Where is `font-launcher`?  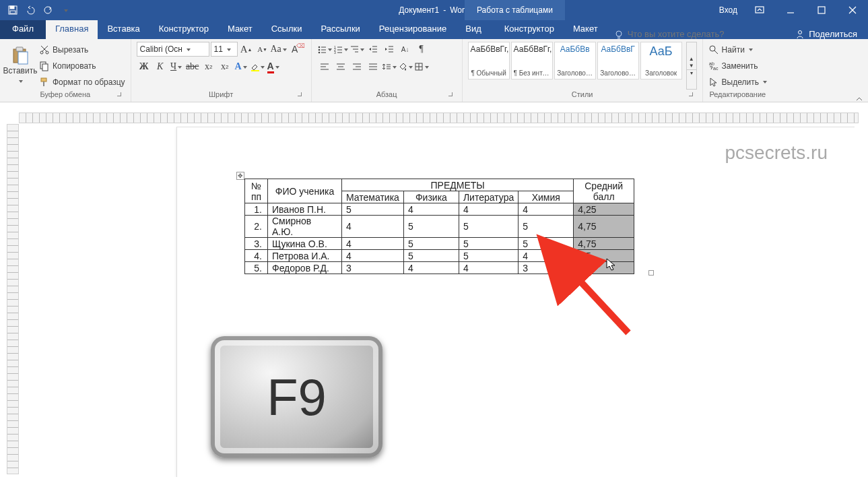
font-launcher is located at coordinates (300, 95).